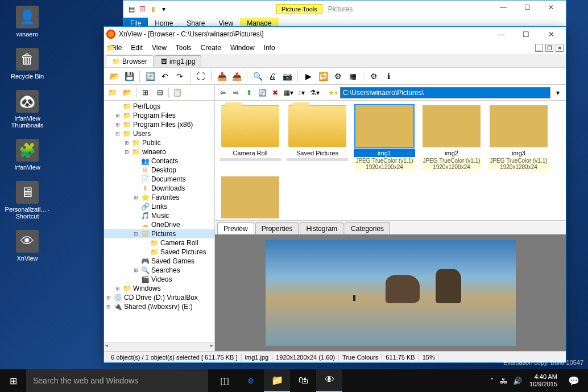  Describe the element at coordinates (250, 198) in the screenshot. I see `thumb-img4: img4` at that location.